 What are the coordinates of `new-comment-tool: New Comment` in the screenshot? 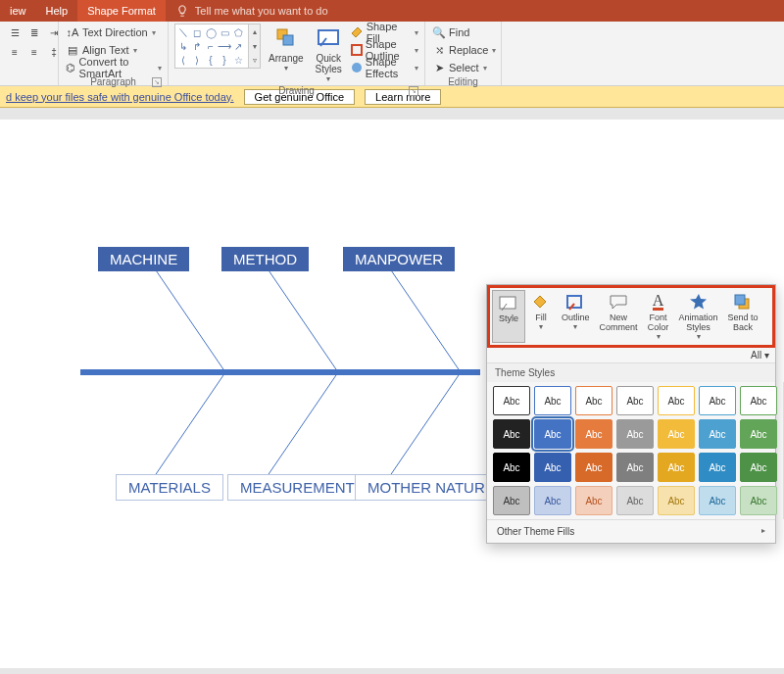 It's located at (619, 316).